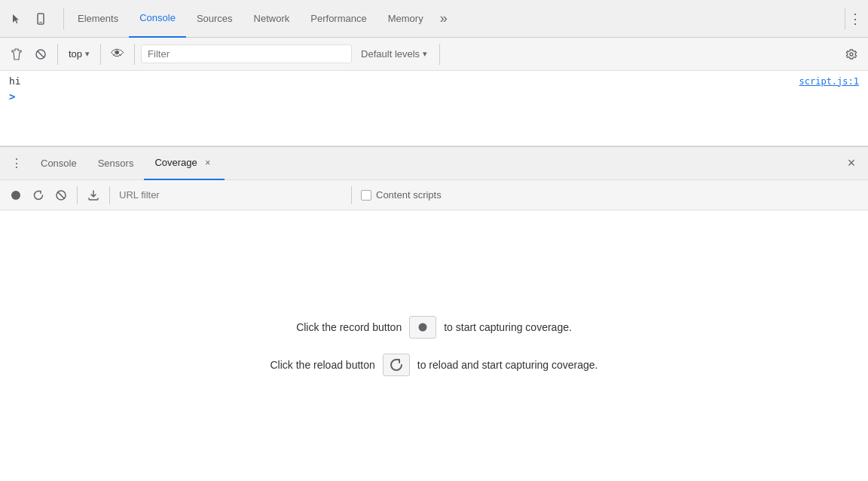  Describe the element at coordinates (17, 164) in the screenshot. I see `bottom-panel-menu-icon: ⋮` at that location.